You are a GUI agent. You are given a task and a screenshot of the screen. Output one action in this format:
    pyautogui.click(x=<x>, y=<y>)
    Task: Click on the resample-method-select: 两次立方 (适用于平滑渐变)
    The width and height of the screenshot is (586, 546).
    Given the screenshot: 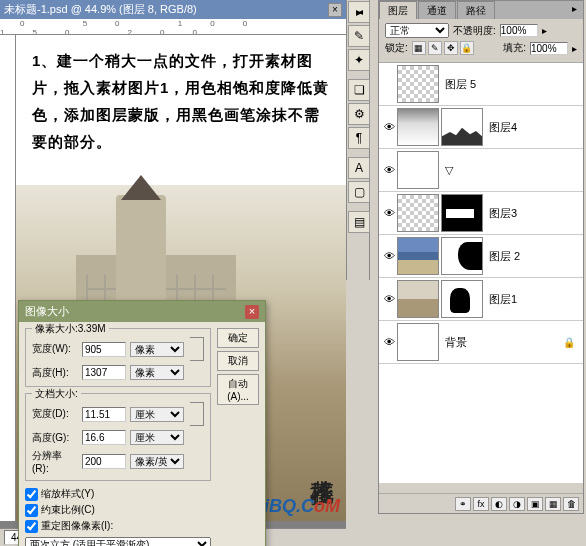 What is the action you would take?
    pyautogui.click(x=118, y=542)
    